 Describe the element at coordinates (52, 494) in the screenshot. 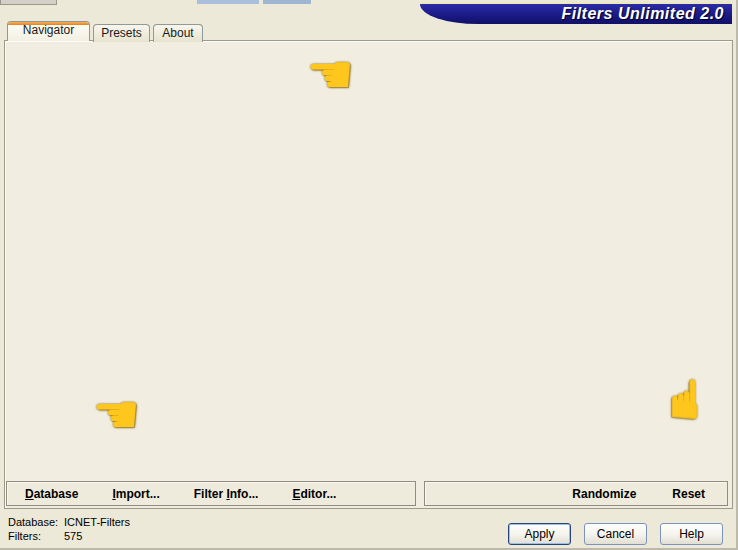

I see `database-button: Database` at that location.